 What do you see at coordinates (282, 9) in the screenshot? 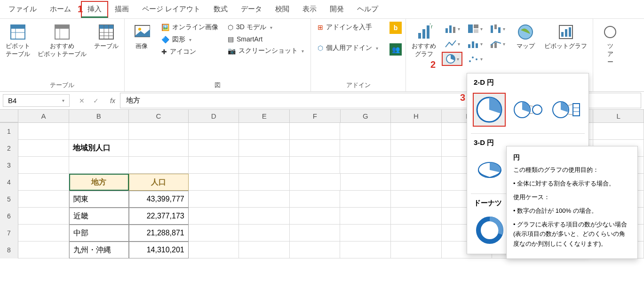
I see `menu-review: 校閲` at bounding box center [282, 9].